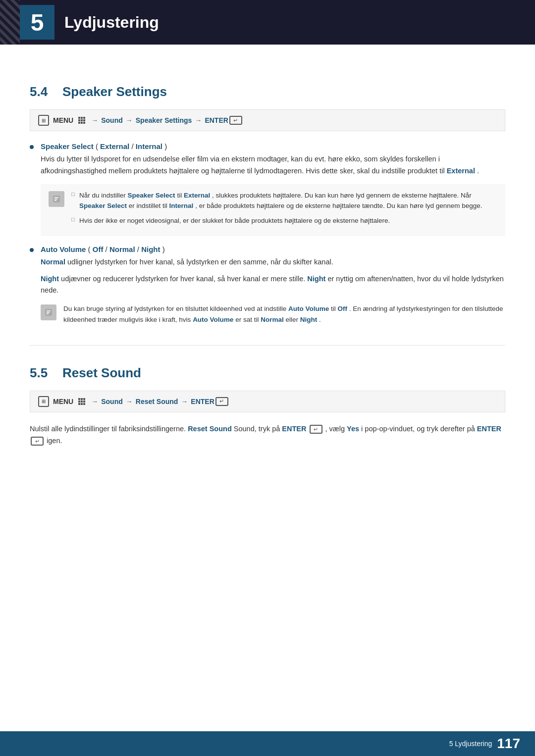  Describe the element at coordinates (54, 441) in the screenshot. I see `reset-sound-end: igen.` at that location.